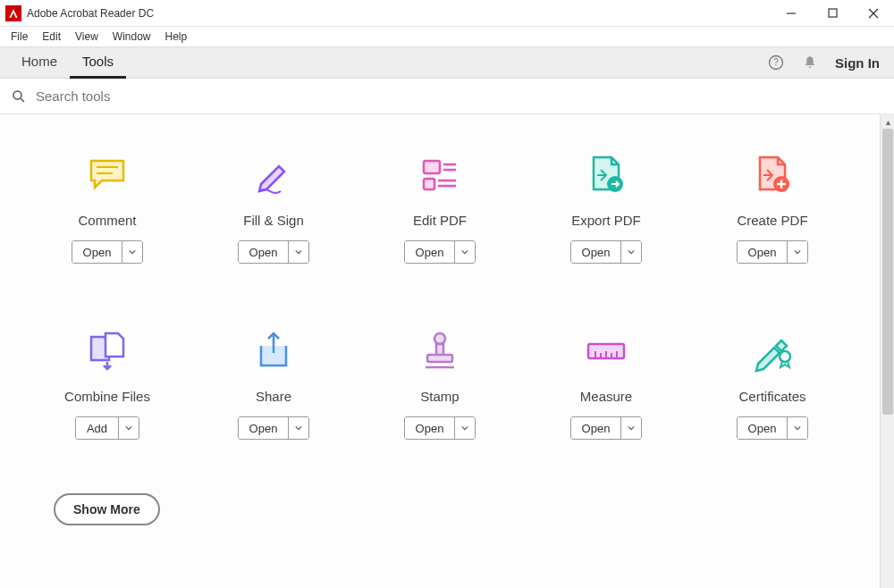  What do you see at coordinates (776, 63) in the screenshot?
I see `help-icon: ?` at bounding box center [776, 63].